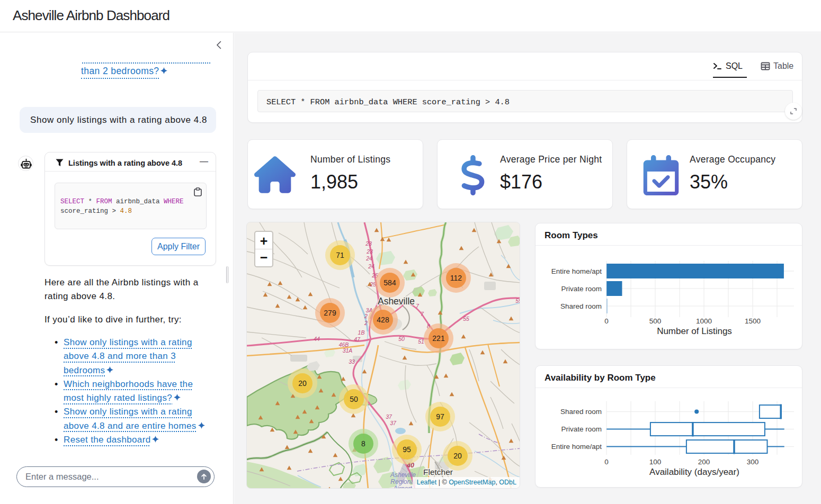 The height and width of the screenshot is (504, 821). Describe the element at coordinates (317, 339) in the screenshot. I see `svg-text: 44` at that location.